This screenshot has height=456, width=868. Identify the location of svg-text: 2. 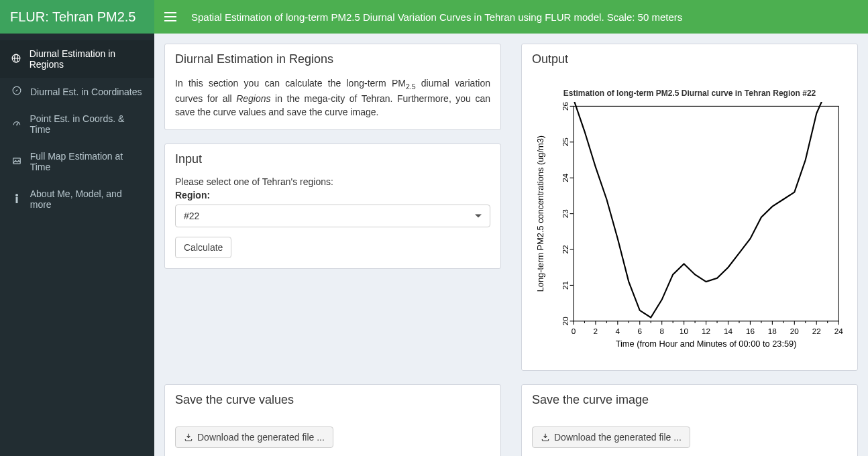
(596, 331).